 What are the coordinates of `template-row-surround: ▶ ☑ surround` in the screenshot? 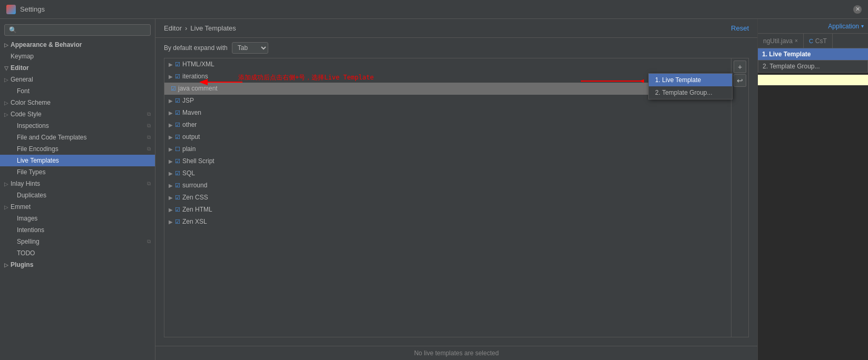 It's located at (448, 185).